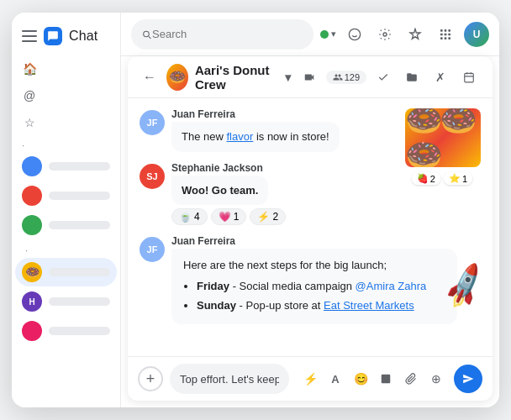 The height and width of the screenshot is (420, 511). I want to click on woo-text: Woo! Go team., so click(220, 190).